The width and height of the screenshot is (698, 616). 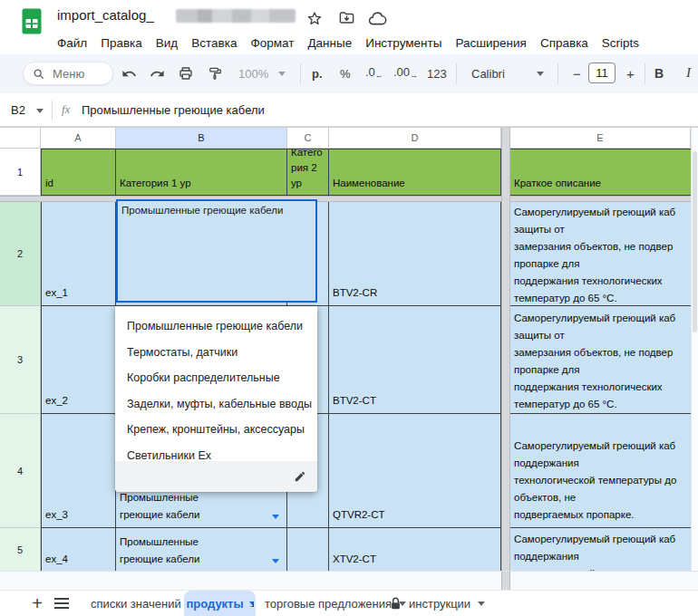 What do you see at coordinates (53, 111) in the screenshot?
I see `formula-bar-divider` at bounding box center [53, 111].